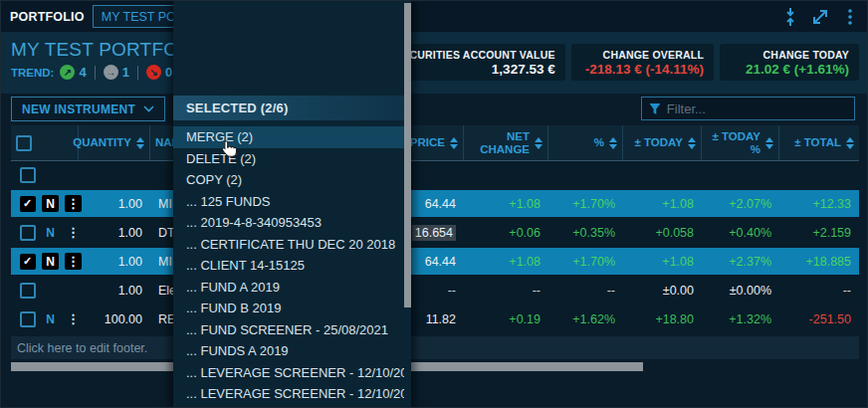 Image resolution: width=868 pixels, height=408 pixels. What do you see at coordinates (506, 319) in the screenshot?
I see `net-change-cell: +0.19` at bounding box center [506, 319].